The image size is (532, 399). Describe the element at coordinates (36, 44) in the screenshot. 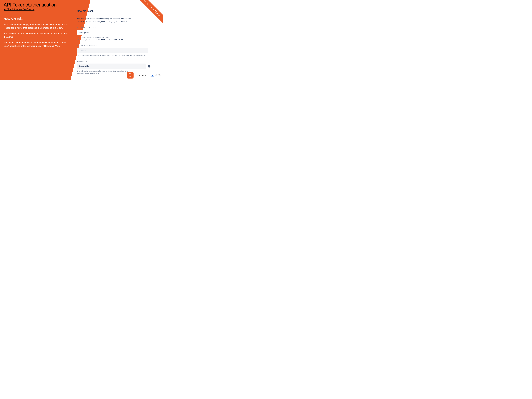

I see `left-paragraph-3: The Token Scope defines if a token can o…` at that location.